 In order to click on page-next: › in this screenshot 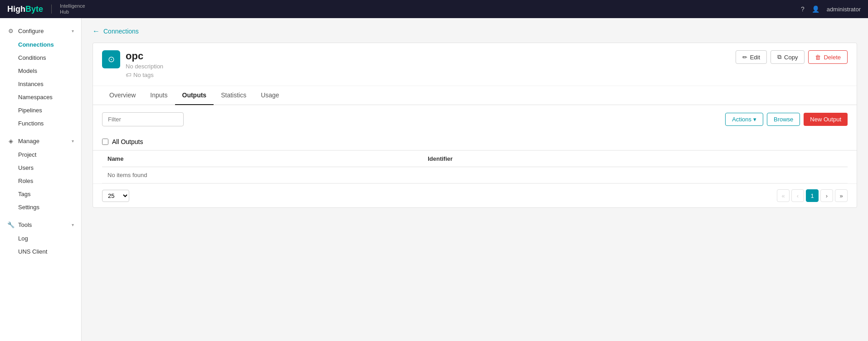, I will do `click(827, 196)`.